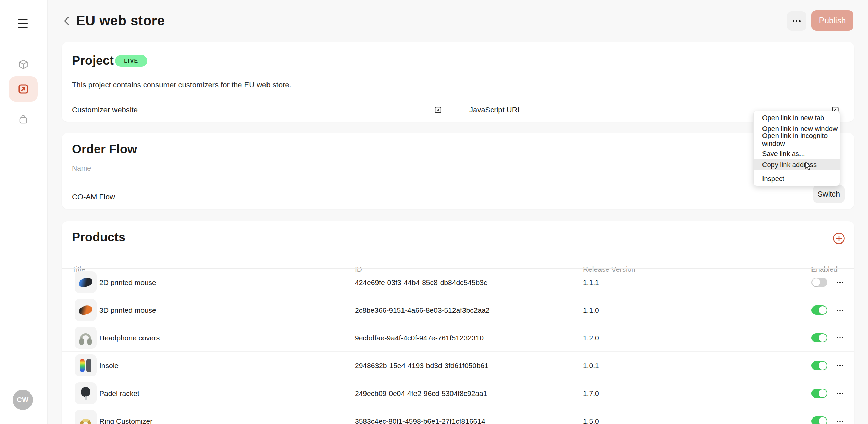 The image size is (868, 424). I want to click on customizer-website-label: Customizer website, so click(105, 110).